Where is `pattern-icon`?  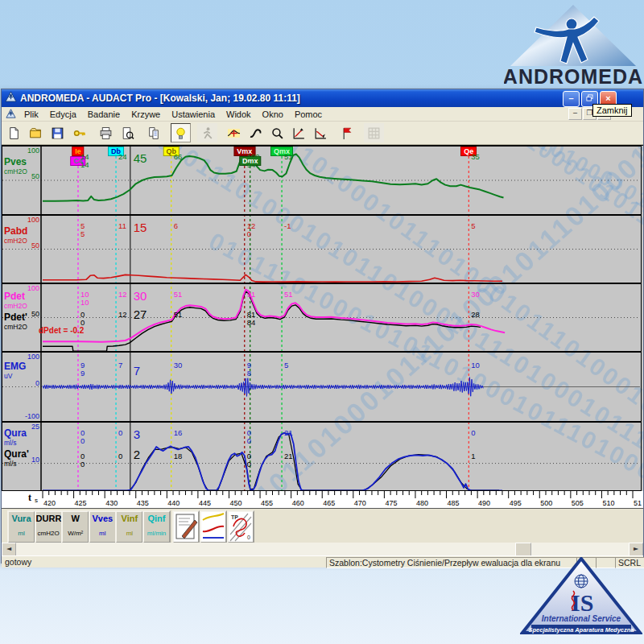
pattern-icon is located at coordinates (374, 134).